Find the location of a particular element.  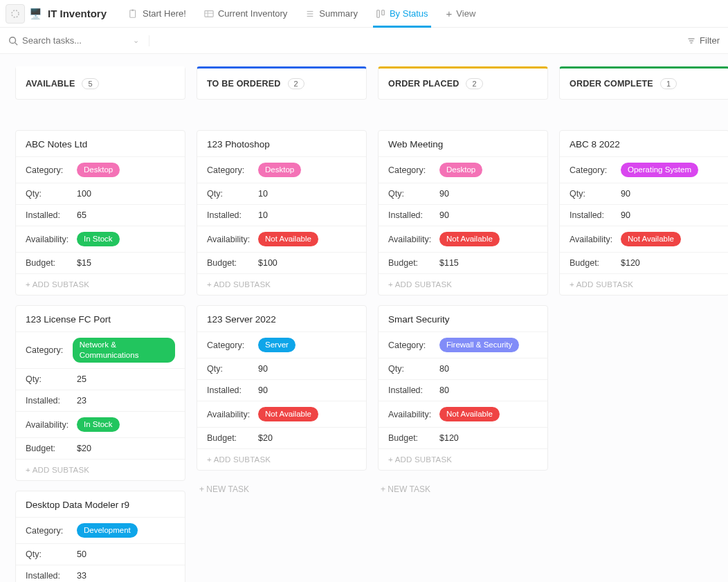

row-qty: Qty:90 is located at coordinates (282, 368).